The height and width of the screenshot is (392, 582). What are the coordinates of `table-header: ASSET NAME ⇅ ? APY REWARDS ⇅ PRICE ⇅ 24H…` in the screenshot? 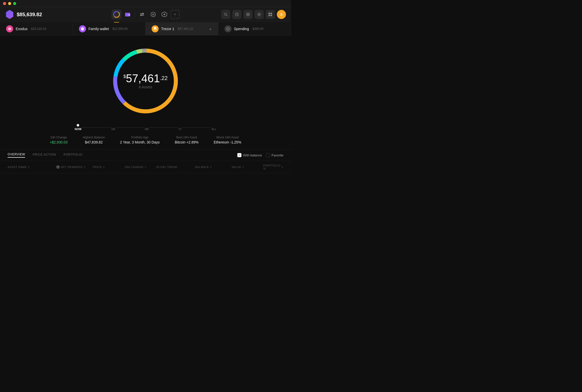 It's located at (146, 167).